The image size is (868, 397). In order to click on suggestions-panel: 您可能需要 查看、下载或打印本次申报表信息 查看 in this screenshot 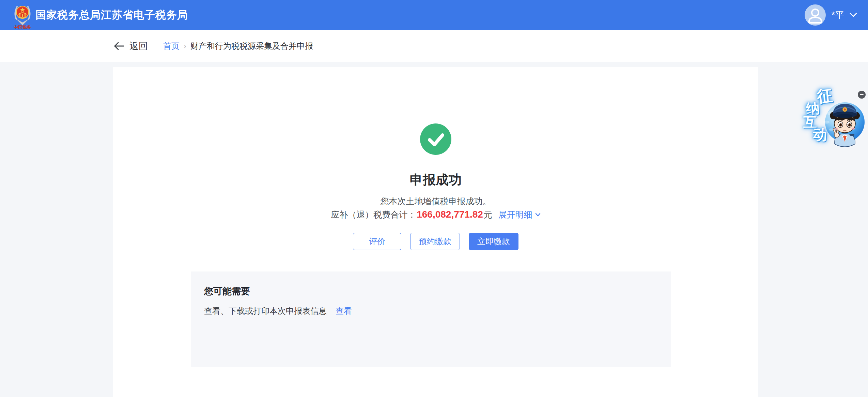, I will do `click(431, 319)`.